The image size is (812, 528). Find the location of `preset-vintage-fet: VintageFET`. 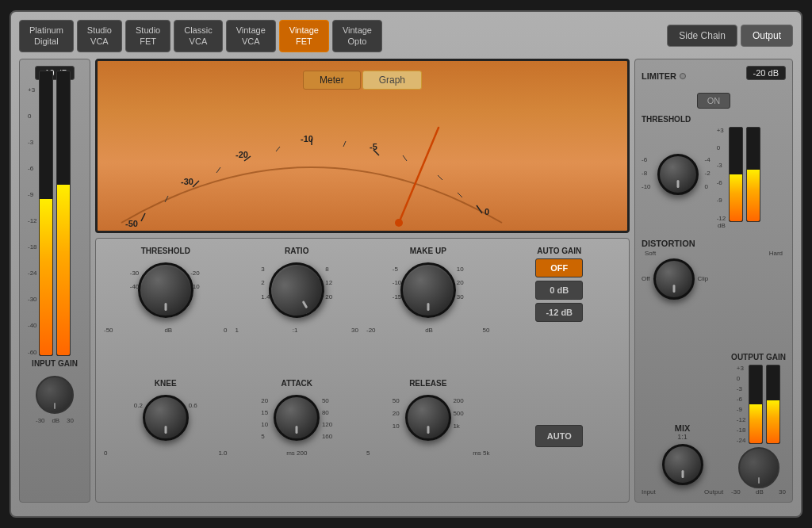

preset-vintage-fet: VintageFET is located at coordinates (304, 36).